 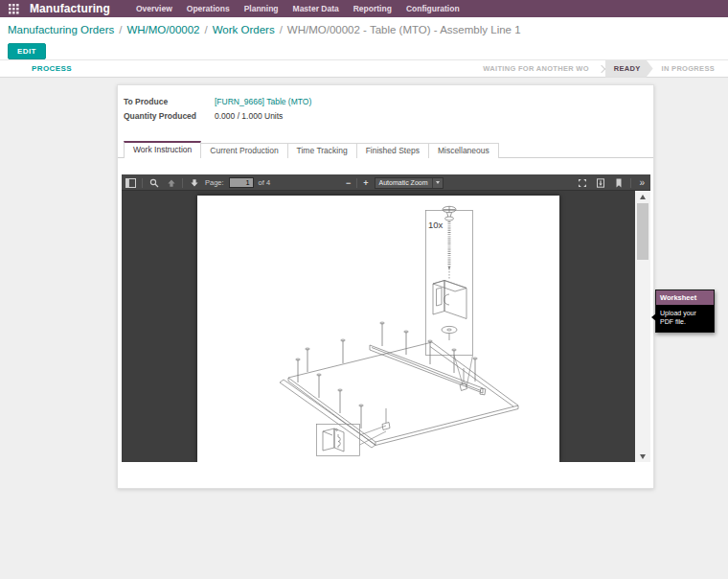 I want to click on menu-reporting: Reporting, so click(x=373, y=9).